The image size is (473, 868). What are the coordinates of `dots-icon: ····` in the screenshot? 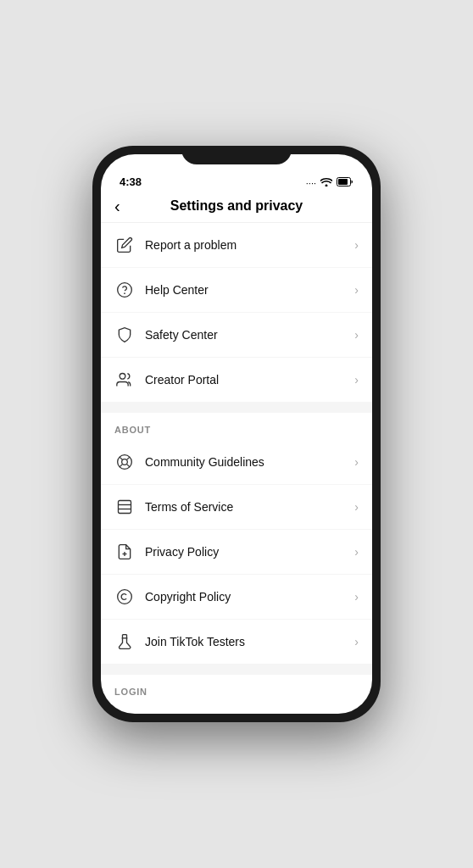 It's located at (311, 183).